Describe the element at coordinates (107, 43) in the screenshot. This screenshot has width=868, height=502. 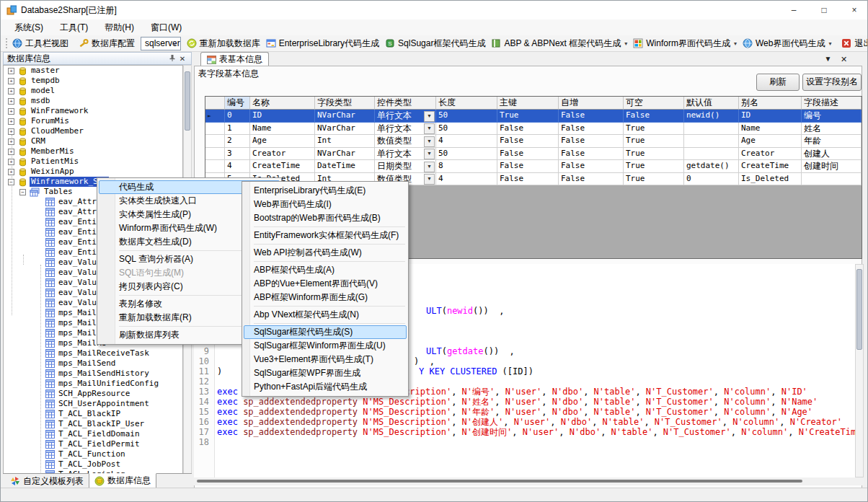
I see `toolbar-db-config-button: 数据库配置` at that location.